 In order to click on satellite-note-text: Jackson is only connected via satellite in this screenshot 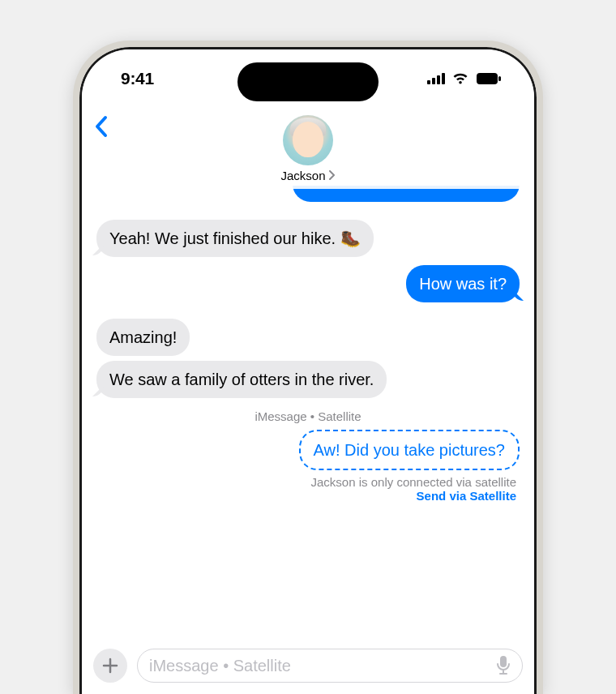, I will do `click(413, 482)`.